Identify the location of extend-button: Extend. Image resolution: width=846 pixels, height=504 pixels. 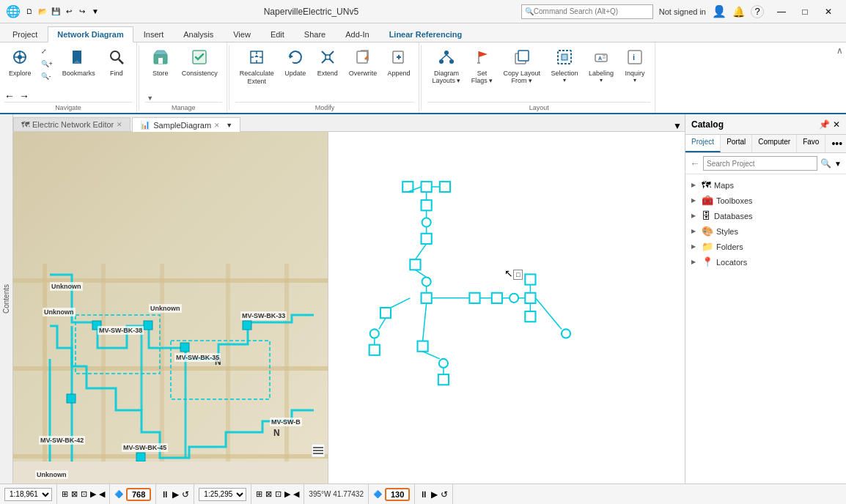
(328, 63).